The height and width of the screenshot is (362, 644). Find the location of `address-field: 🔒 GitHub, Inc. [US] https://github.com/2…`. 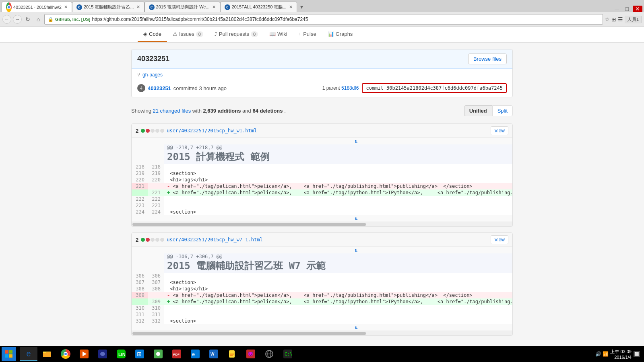

address-field: 🔒 GitHub, Inc. [US] https://github.com/2… is located at coordinates (324, 19).